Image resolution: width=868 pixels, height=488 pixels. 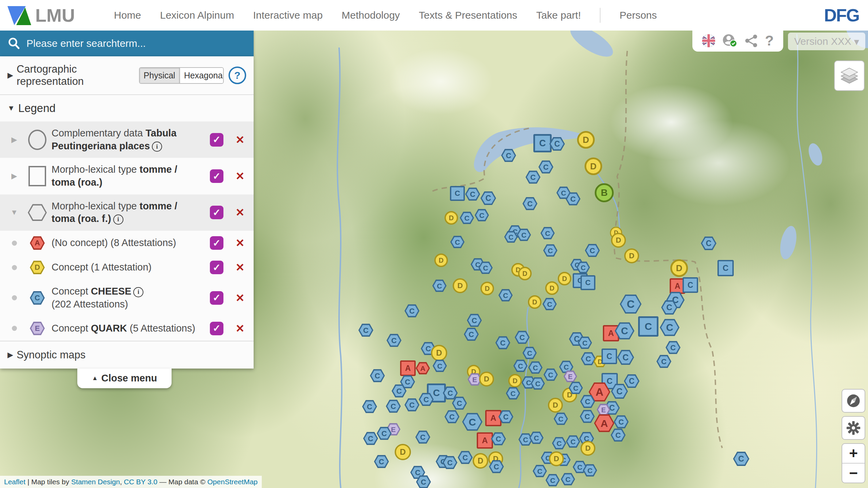 What do you see at coordinates (127, 15) in the screenshot?
I see `nav-item-home: Home` at bounding box center [127, 15].